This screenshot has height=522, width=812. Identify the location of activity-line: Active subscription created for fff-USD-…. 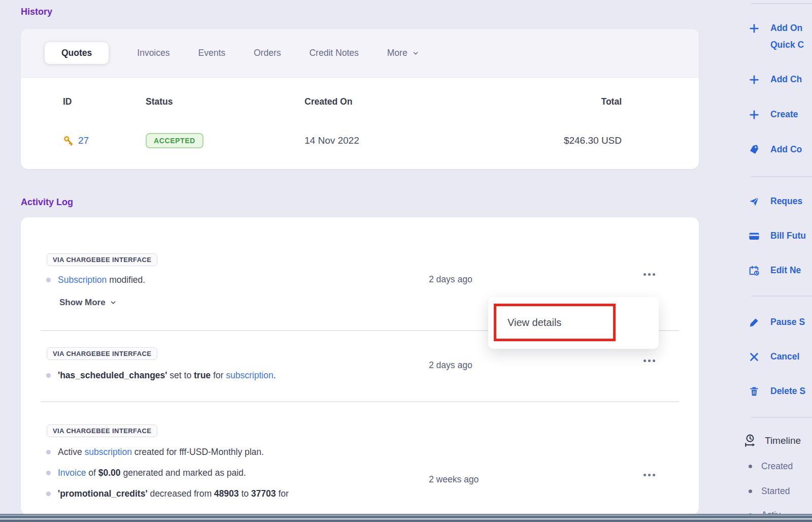
(155, 452).